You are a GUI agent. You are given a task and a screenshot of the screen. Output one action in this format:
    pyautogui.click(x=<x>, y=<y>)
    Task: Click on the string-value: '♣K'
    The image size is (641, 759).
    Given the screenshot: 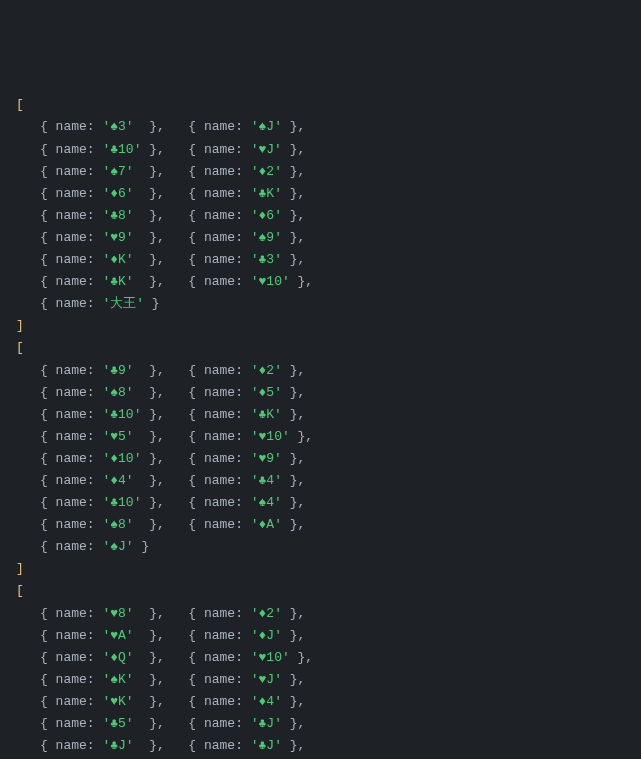 What is the action you would take?
    pyautogui.click(x=266, y=414)
    